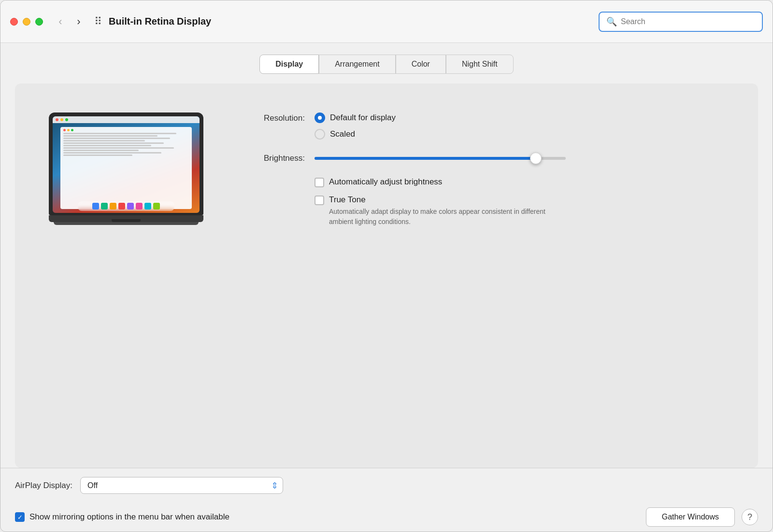  Describe the element at coordinates (522, 182) in the screenshot. I see `auto-brightness-row: Automatically adjust brightness` at that location.